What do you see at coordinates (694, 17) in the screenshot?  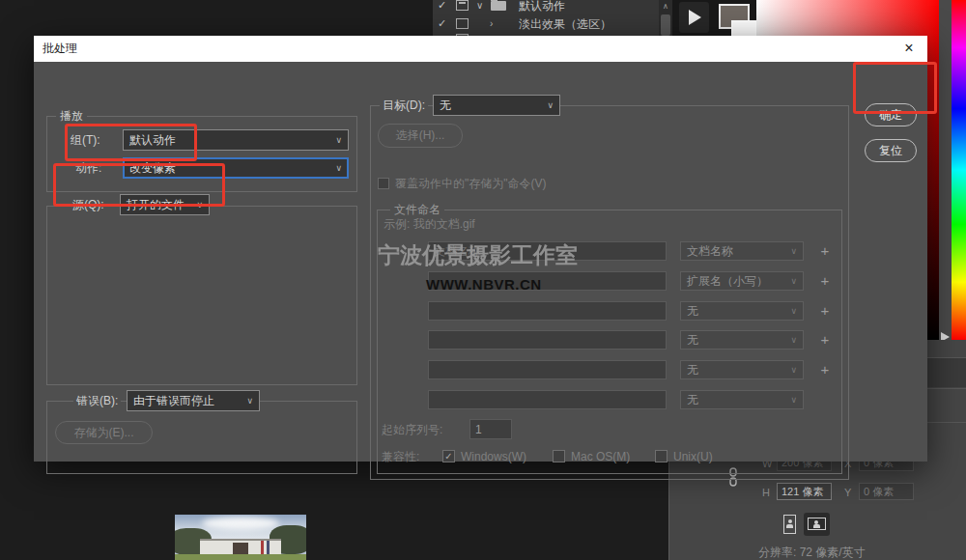 I see `play-action-button` at bounding box center [694, 17].